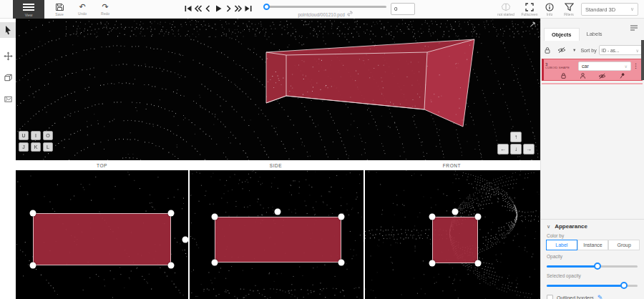  I want to click on hotkey-k: K, so click(36, 147).